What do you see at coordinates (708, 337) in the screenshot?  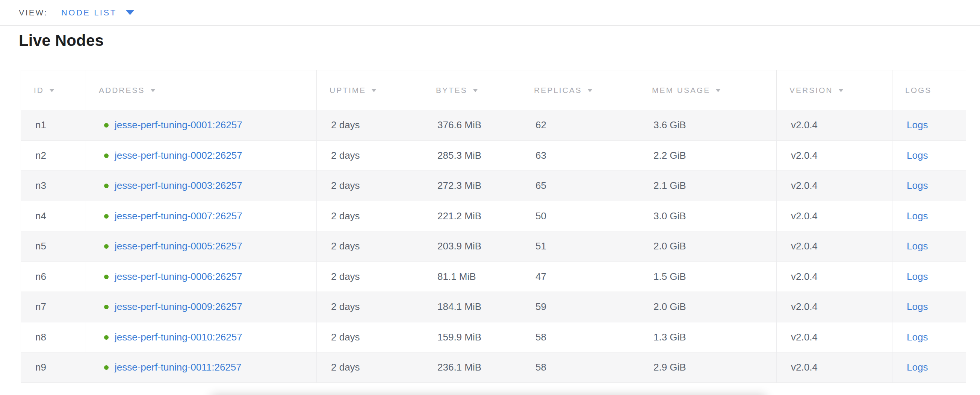 I see `node-mem-usage-cell: 1.3 GiB` at bounding box center [708, 337].